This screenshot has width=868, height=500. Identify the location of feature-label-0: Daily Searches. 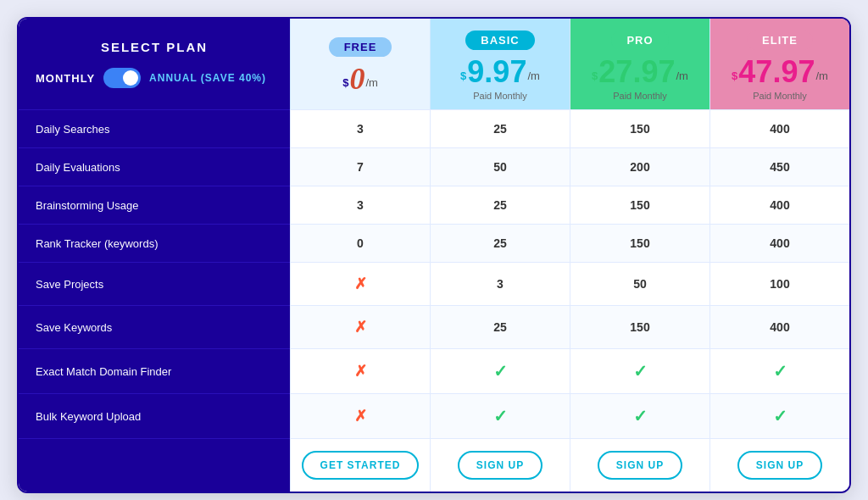
(154, 129).